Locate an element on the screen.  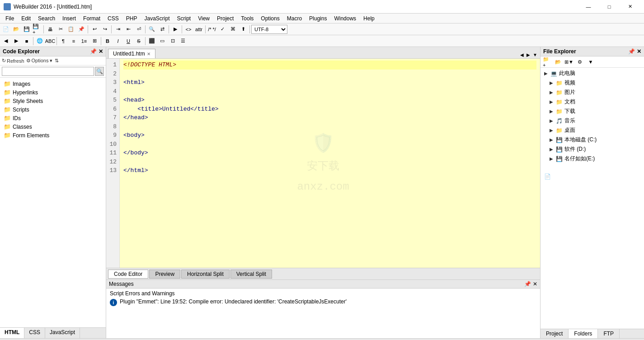
tb-undo: ↩ is located at coordinates (94, 29).